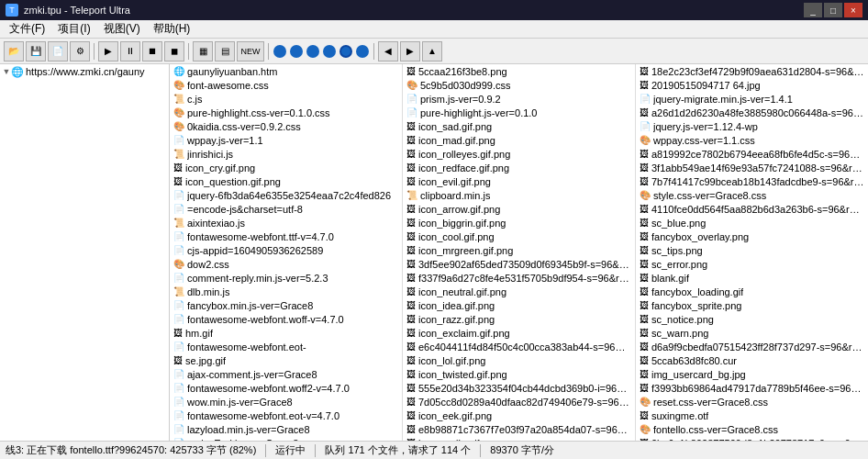  I want to click on list-item: 🌐gaunyliyuanban.htm, so click(286, 72).